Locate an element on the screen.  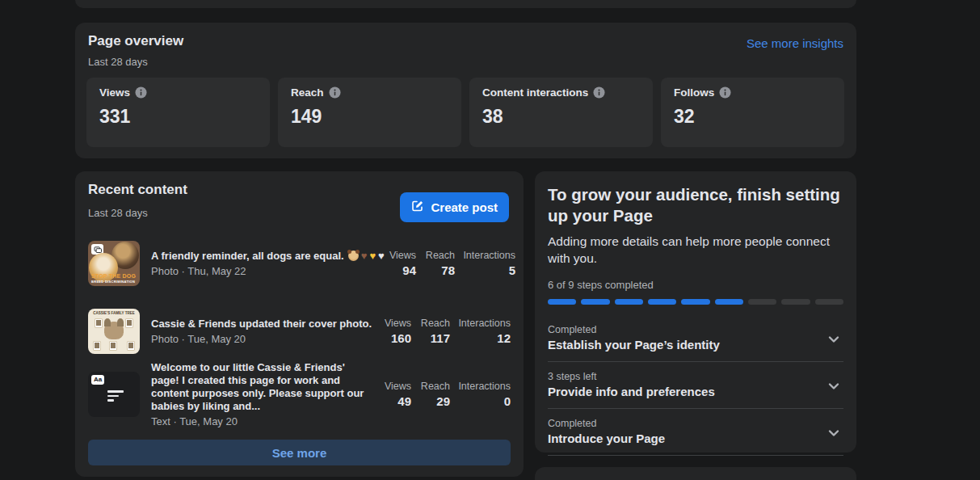
post-stats: Views94 Reach78 Interactions5 is located at coordinates (448, 263).